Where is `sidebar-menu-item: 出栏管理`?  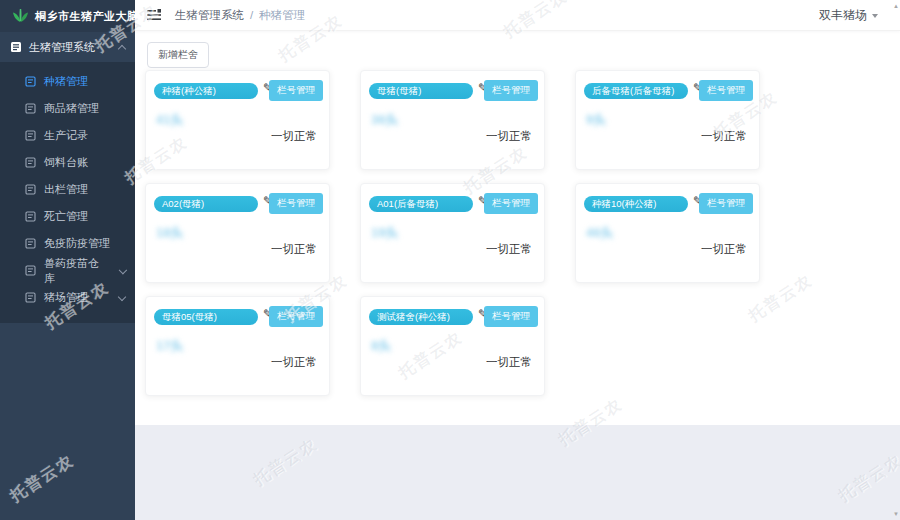
sidebar-menu-item: 出栏管理 is located at coordinates (68, 190).